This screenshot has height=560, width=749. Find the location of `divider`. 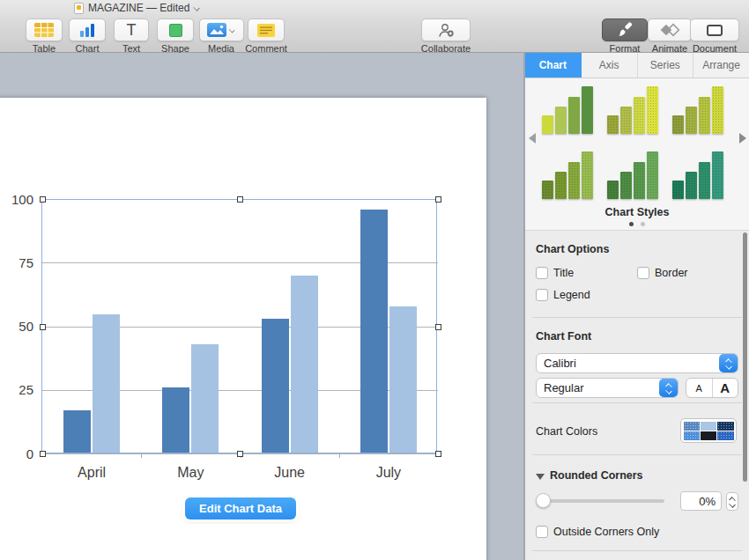

divider is located at coordinates (637, 551).